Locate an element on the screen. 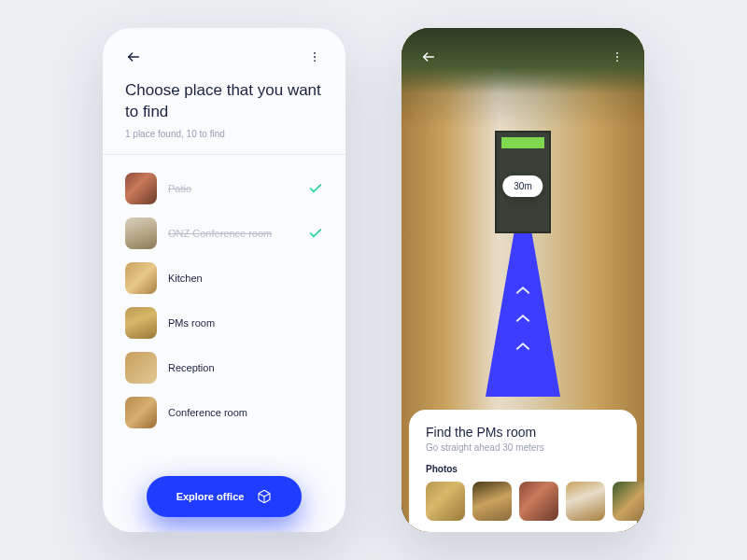  destination-card: Find the PMs room Go straight ahead 30 m… is located at coordinates (523, 470).